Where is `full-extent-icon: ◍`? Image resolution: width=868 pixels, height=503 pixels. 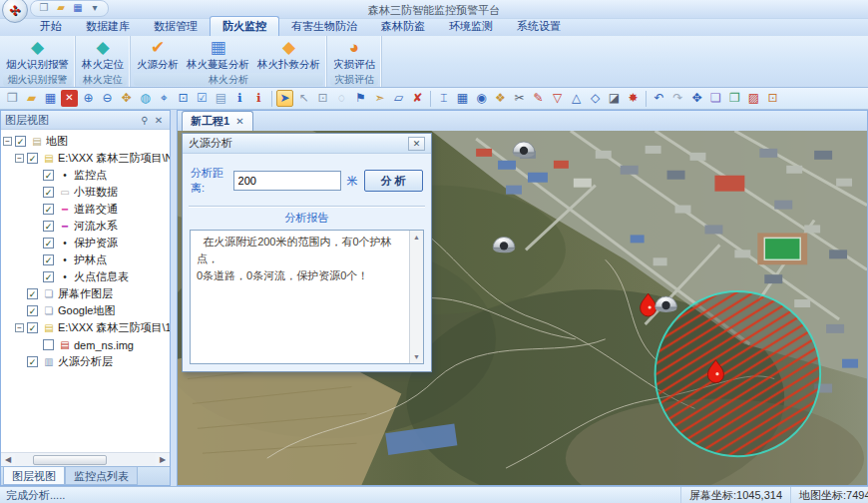 full-extent-icon: ◍ is located at coordinates (146, 98).